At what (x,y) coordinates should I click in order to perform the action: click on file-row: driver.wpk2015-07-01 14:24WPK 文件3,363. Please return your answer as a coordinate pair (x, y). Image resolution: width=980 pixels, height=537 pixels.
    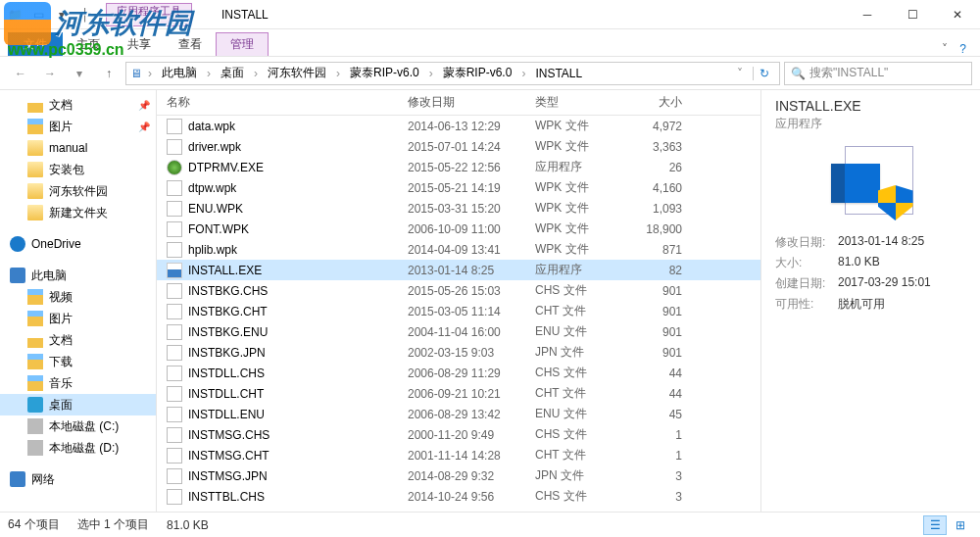
    Looking at the image, I should click on (459, 147).